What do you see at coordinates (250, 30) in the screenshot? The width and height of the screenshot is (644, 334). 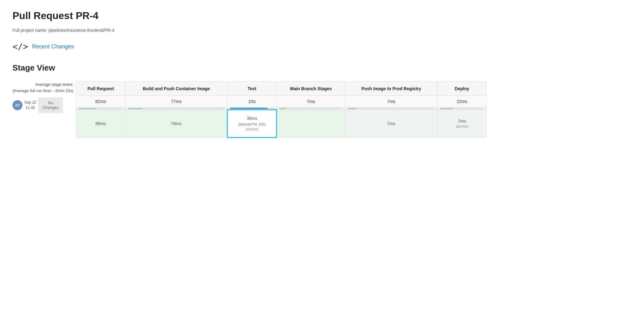 I see `project-name: Full project name: pipelines/insurance-f…` at bounding box center [250, 30].